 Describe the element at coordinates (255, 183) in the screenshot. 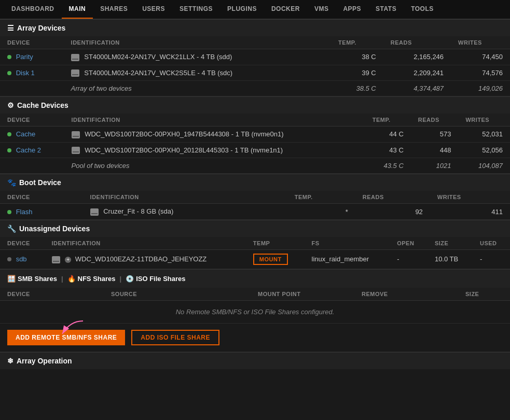

I see `boot-device-header: 🐾 Boot Device` at that location.